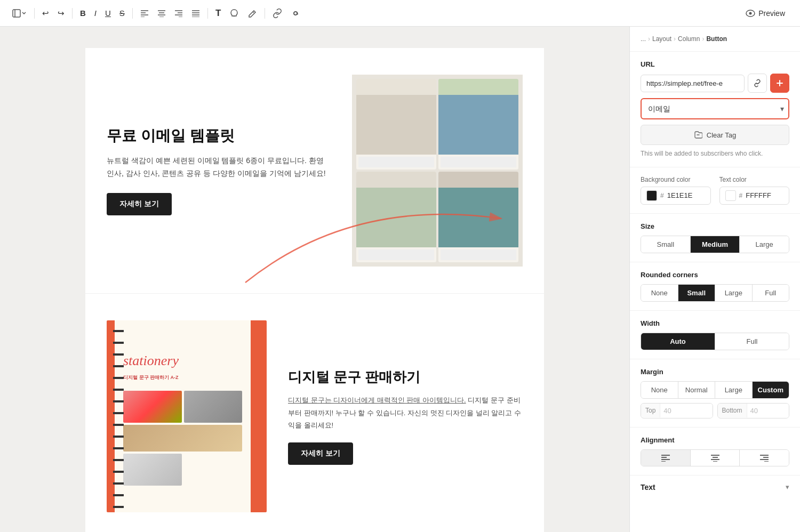  Describe the element at coordinates (660, 293) in the screenshot. I see `rounded-none-btn: None` at that location.